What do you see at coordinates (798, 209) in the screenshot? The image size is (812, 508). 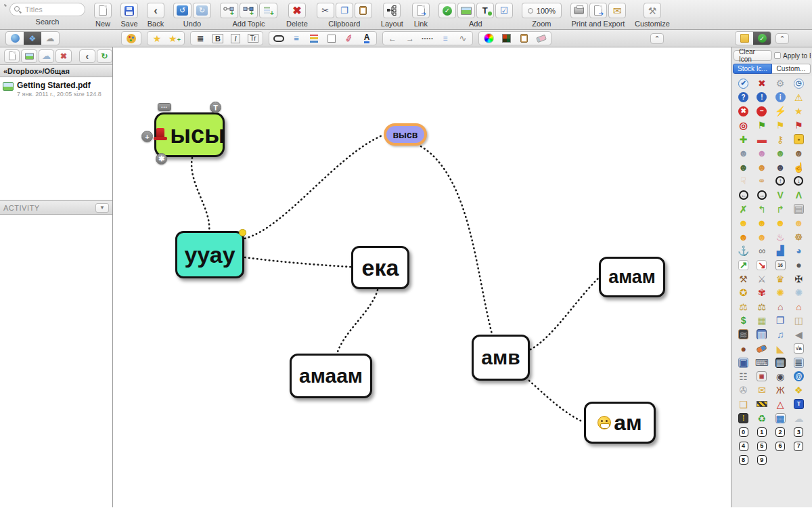 I see `brick-wall-icon: ▤` at bounding box center [798, 209].